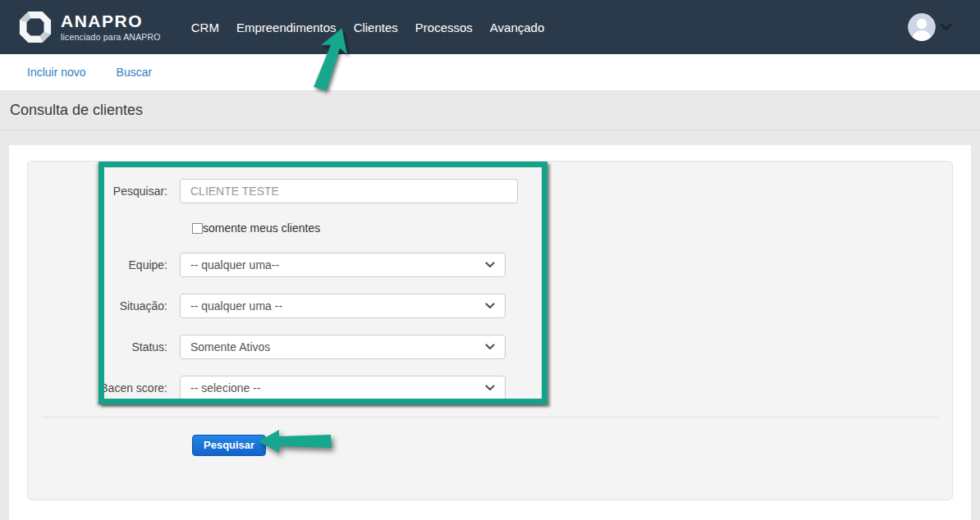 This screenshot has height=520, width=980. I want to click on anapro-logo-icon, so click(35, 27).